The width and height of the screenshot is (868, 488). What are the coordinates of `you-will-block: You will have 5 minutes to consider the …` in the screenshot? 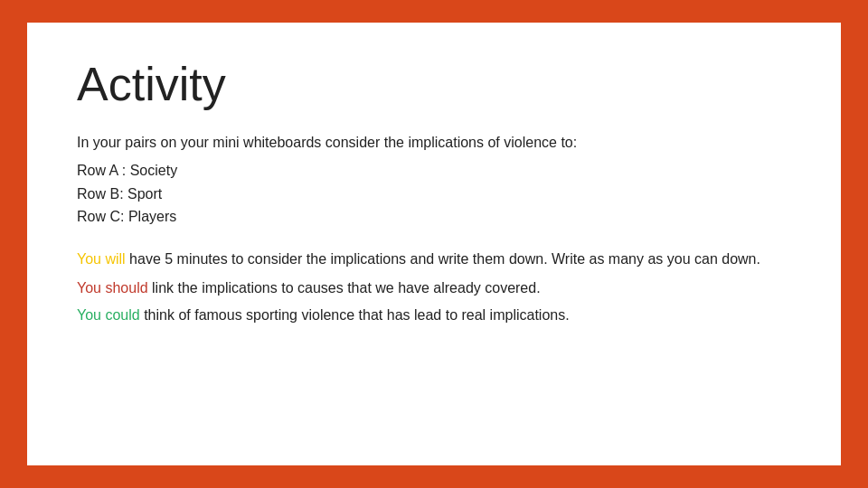 It's located at (434, 259).